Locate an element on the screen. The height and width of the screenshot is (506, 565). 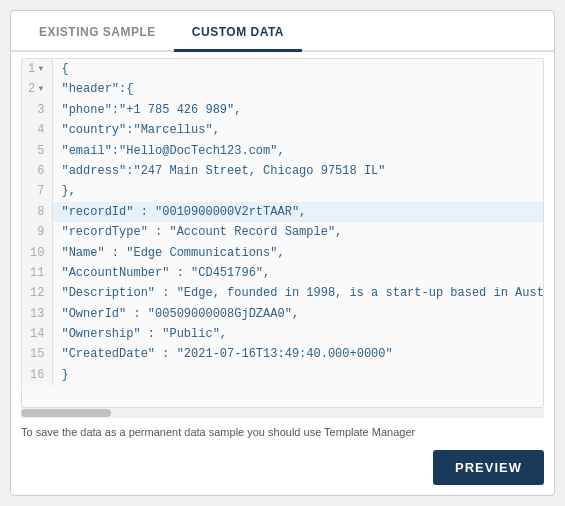
line-content: { is located at coordinates (298, 69).